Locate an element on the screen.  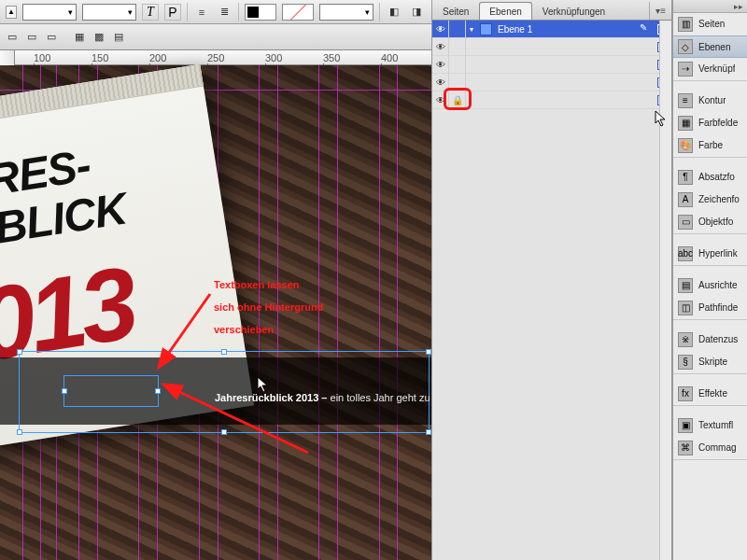
rail-item-skripte: §Skripte is located at coordinates (710, 362).